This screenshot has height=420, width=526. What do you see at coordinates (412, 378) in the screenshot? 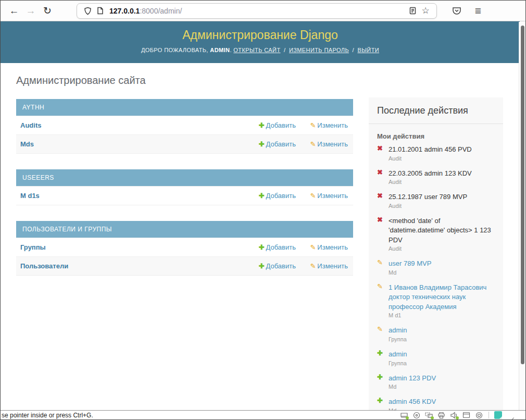
I see `action-text: admin 123 PDV` at bounding box center [412, 378].